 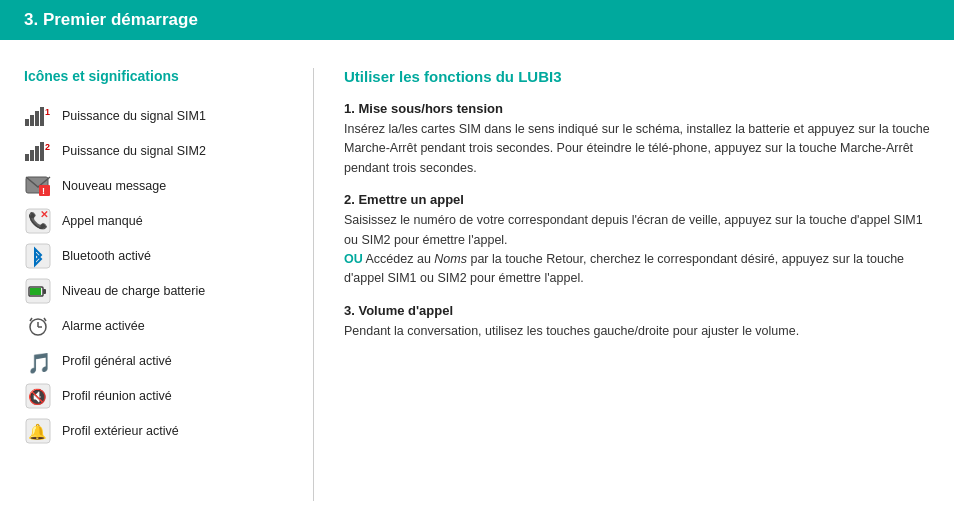 I want to click on page-header: 3. Premier démarrage, so click(x=477, y=20).